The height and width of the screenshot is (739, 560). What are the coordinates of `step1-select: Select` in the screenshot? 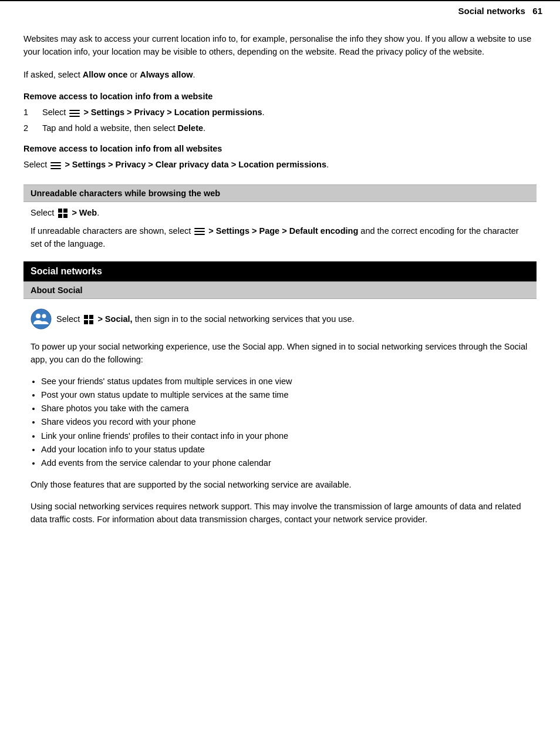 It's located at (54, 112).